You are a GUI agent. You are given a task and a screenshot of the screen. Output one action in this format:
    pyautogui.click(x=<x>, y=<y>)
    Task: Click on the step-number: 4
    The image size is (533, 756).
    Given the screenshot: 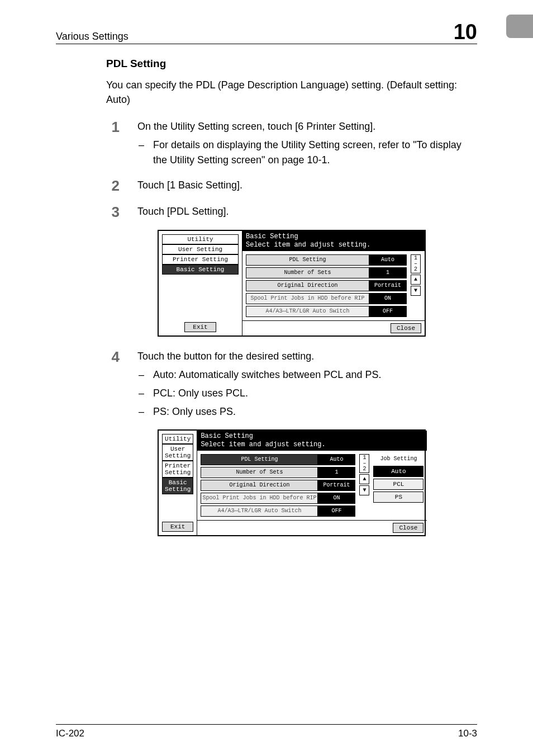 What is the action you would take?
    pyautogui.click(x=113, y=384)
    